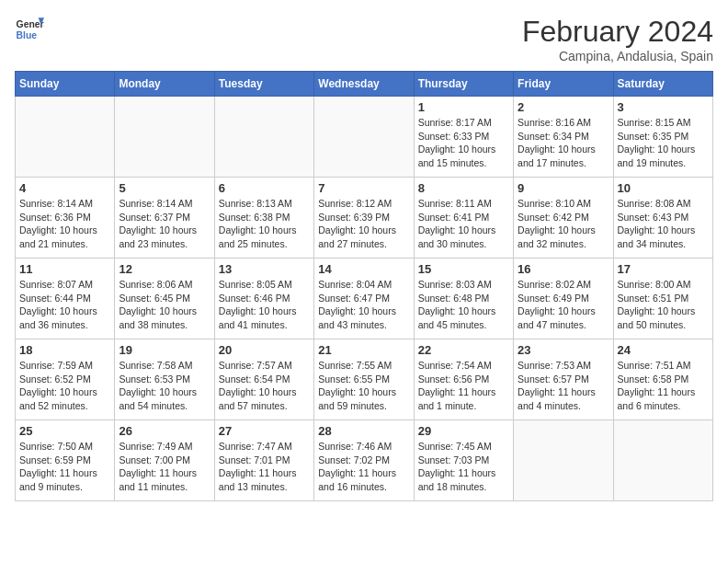 The image size is (728, 563). What do you see at coordinates (265, 269) in the screenshot?
I see `day-number: 13` at bounding box center [265, 269].